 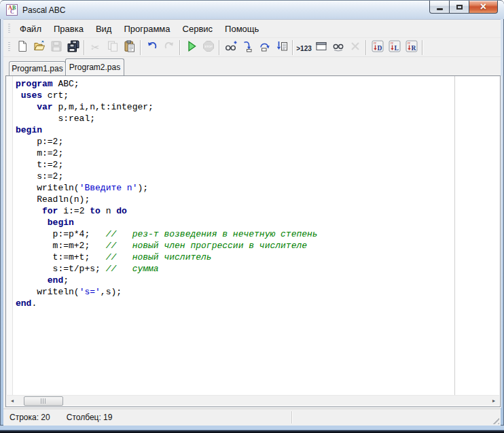 I want to click on tab-label: Program2.pas, so click(x=95, y=67).